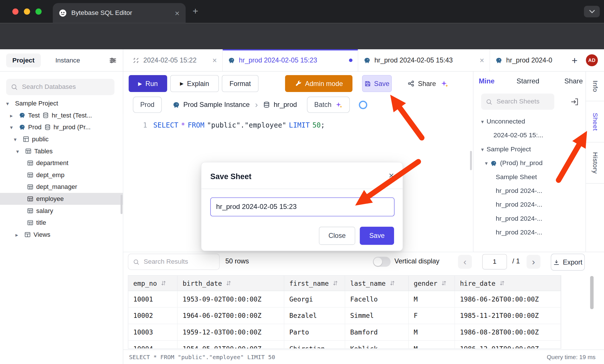 Image resolution: width=604 pixels, height=364 pixels. I want to click on tree-item-sample-project: ▾ Sample Project, so click(61, 103).